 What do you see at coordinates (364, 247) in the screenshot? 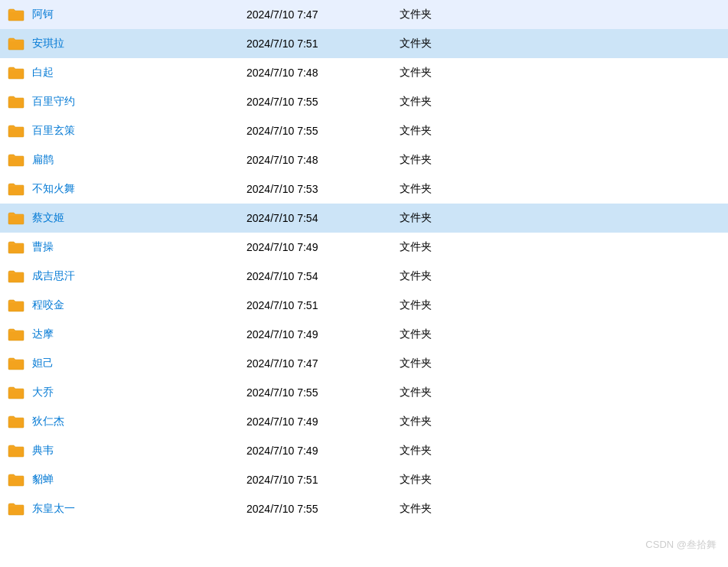
I see `table-row: 曹操2024/7/10 7:49文件夹` at bounding box center [364, 247].